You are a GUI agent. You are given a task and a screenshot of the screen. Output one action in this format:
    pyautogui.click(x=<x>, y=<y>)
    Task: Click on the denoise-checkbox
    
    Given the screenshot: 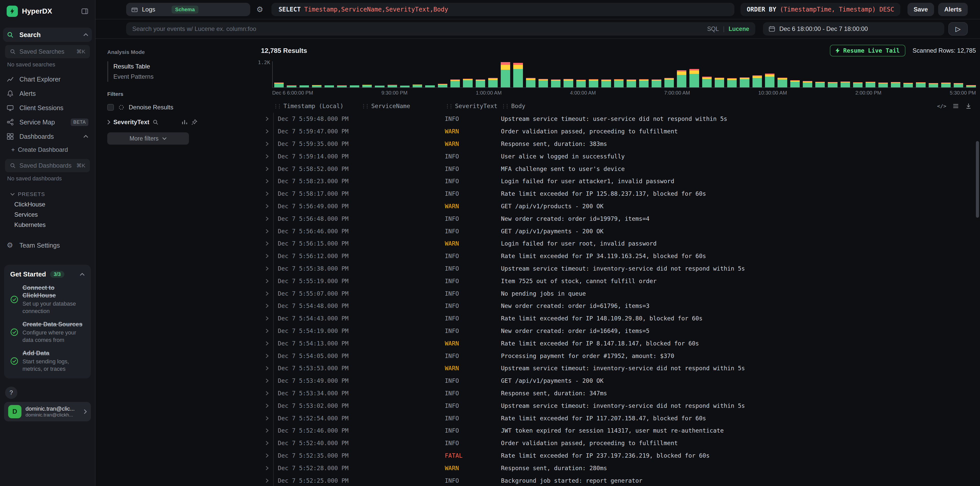 What is the action you would take?
    pyautogui.click(x=110, y=107)
    